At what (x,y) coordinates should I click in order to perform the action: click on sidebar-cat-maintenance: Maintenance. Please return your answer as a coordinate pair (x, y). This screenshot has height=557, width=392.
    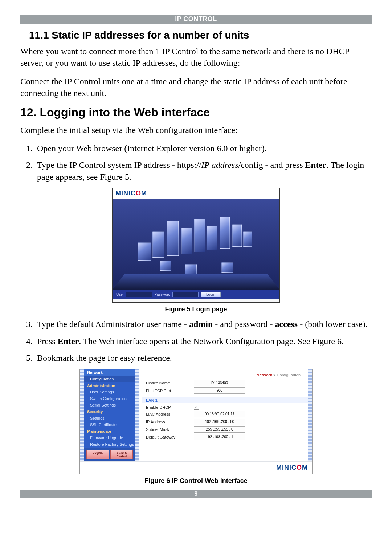
    Looking at the image, I should click on (110, 431).